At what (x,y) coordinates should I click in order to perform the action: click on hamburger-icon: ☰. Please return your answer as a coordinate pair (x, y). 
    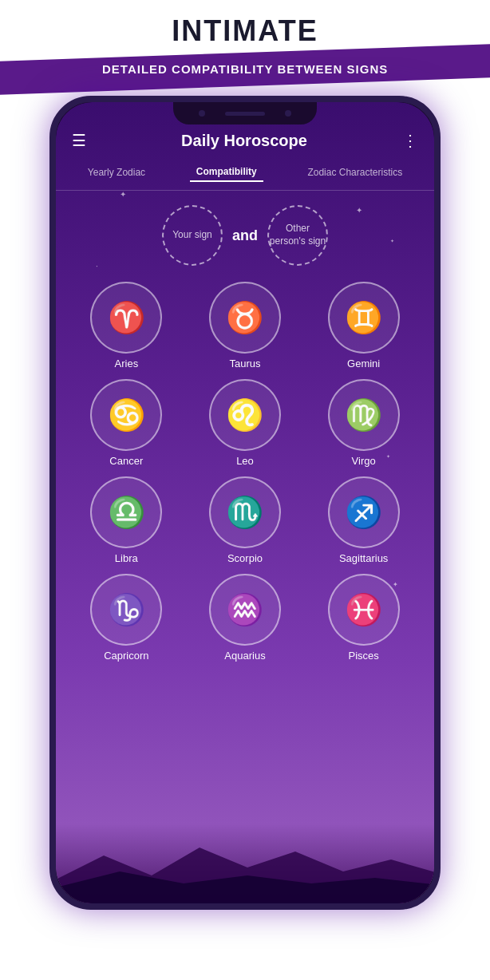
    Looking at the image, I should click on (79, 140).